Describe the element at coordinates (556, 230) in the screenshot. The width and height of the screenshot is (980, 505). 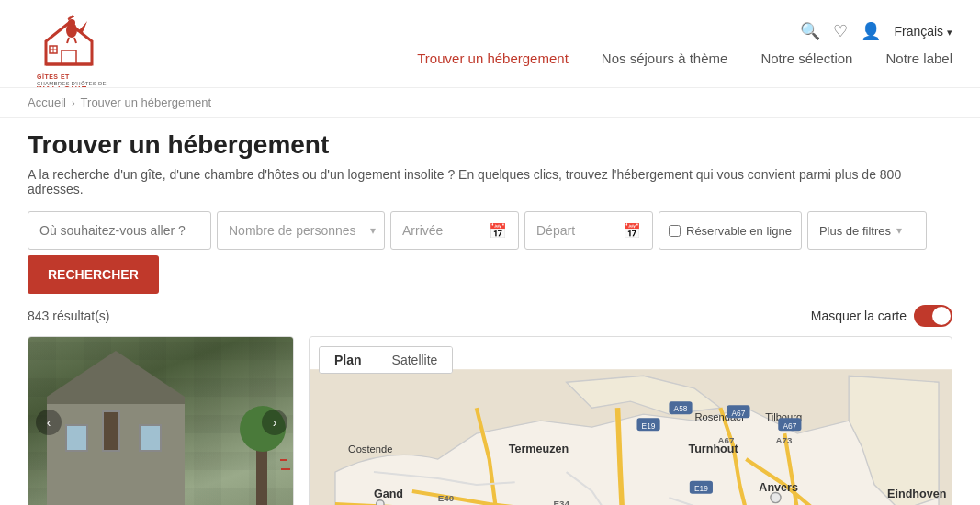
I see `departure-label: Départ` at that location.